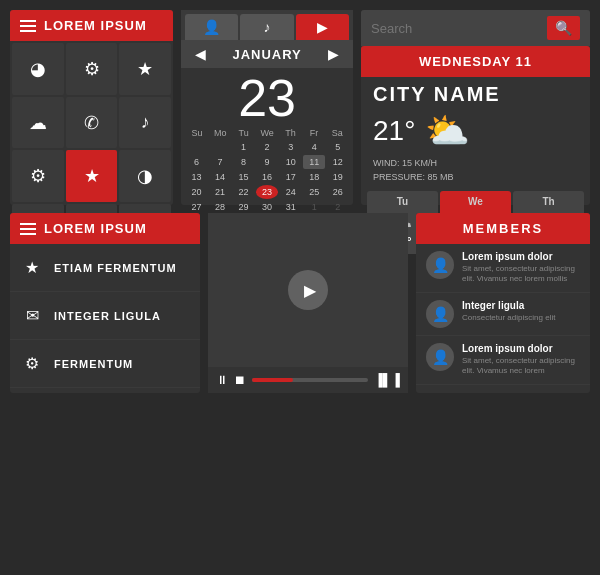  Describe the element at coordinates (290, 207) in the screenshot. I see `cal-day: 31` at that location.